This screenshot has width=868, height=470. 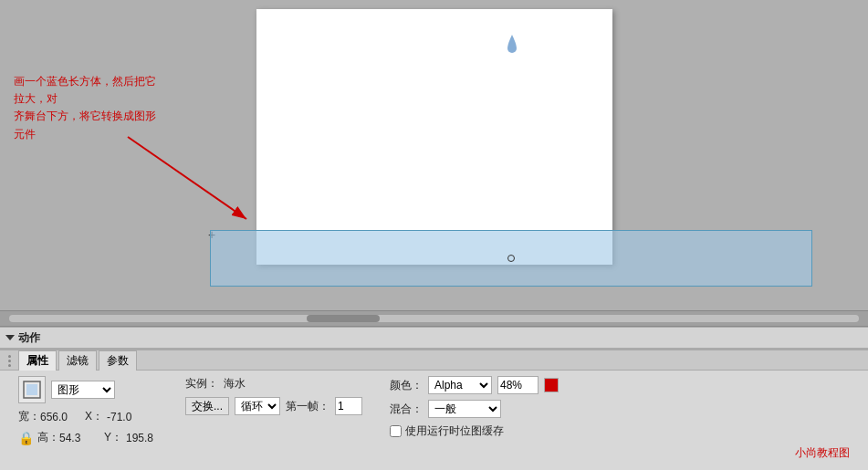 What do you see at coordinates (32, 390) in the screenshot?
I see `shape-icon-box` at bounding box center [32, 390].